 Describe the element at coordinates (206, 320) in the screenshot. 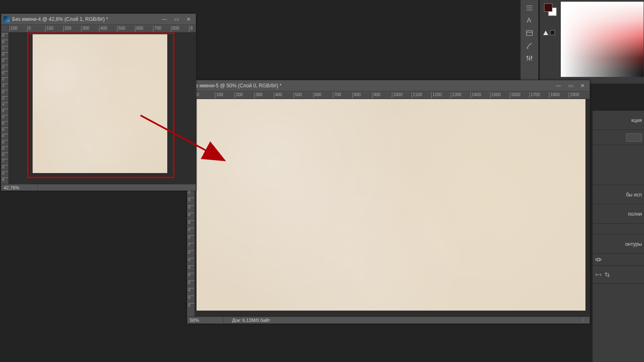

I see `zoom-field-2: 50%` at that location.